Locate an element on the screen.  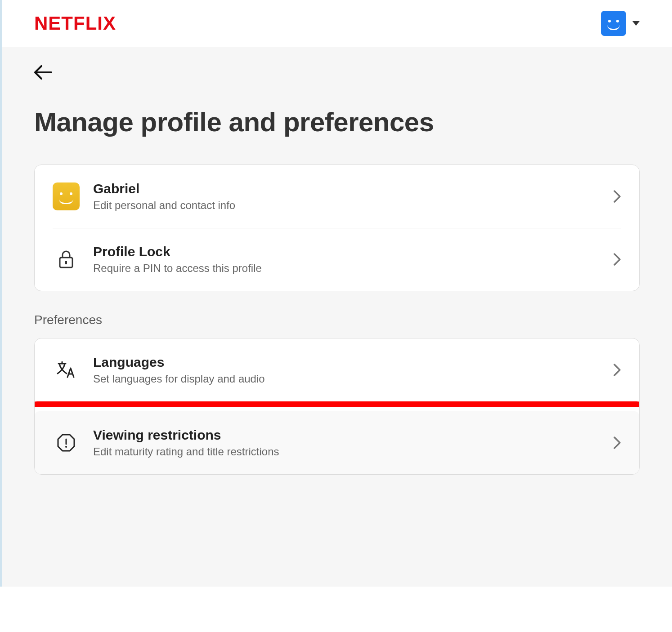
arrow-left-icon is located at coordinates (43, 72).